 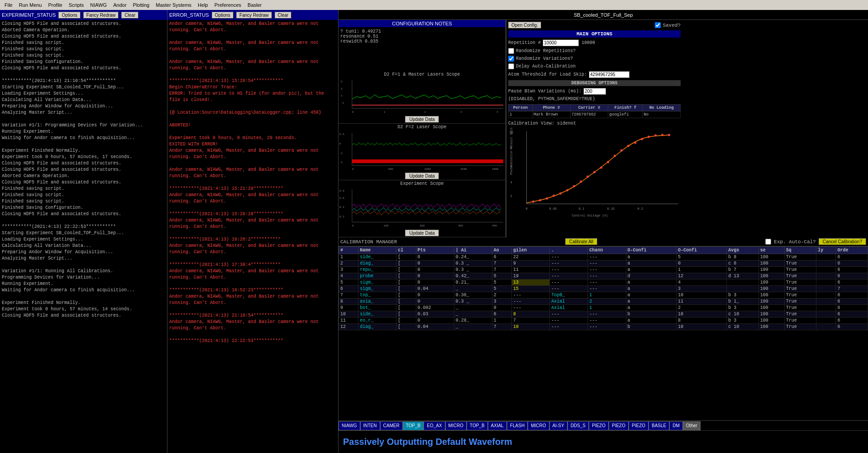 I want to click on log-entry: Finished saving script., so click(x=83, y=49).